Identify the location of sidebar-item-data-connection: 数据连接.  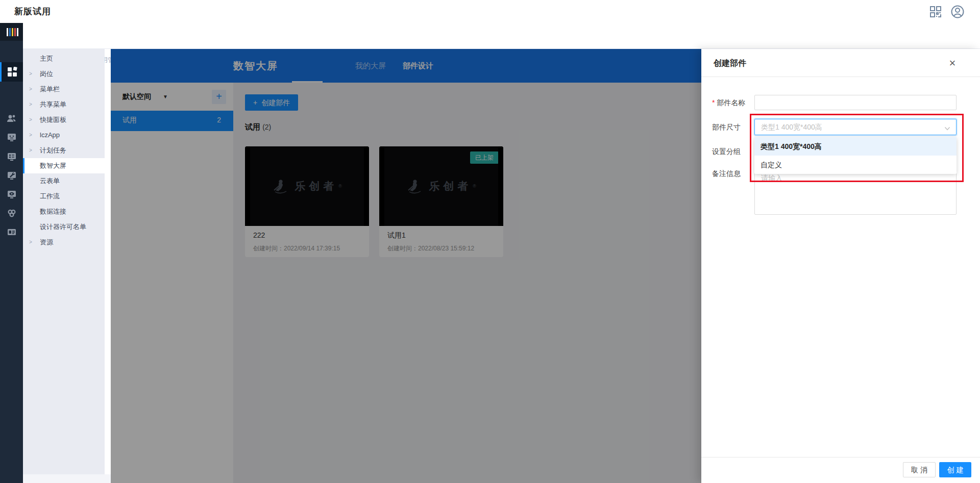
(64, 212).